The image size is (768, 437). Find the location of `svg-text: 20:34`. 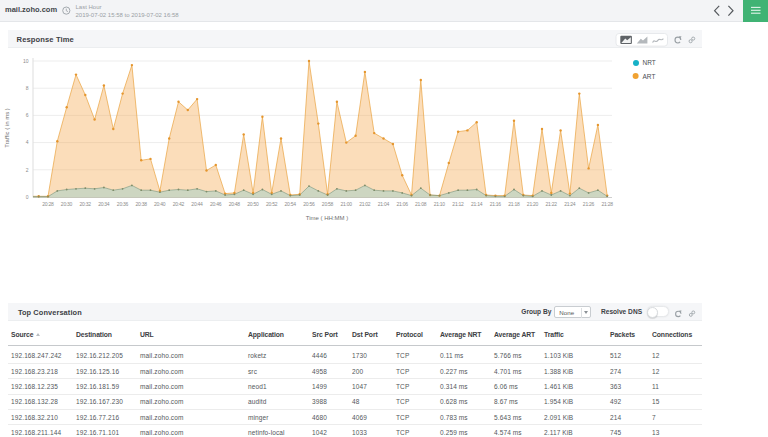

svg-text: 20:34 is located at coordinates (104, 204).